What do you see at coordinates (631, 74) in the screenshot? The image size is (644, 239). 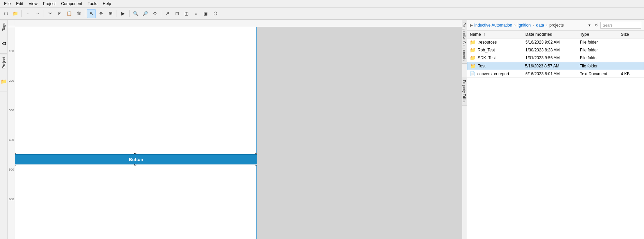 I see `file-size: 4 KB` at bounding box center [631, 74].